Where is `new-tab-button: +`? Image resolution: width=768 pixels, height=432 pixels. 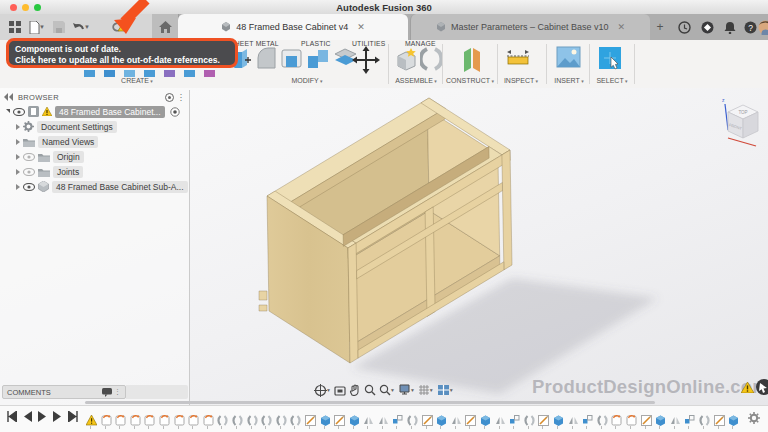
new-tab-button: + is located at coordinates (660, 27).